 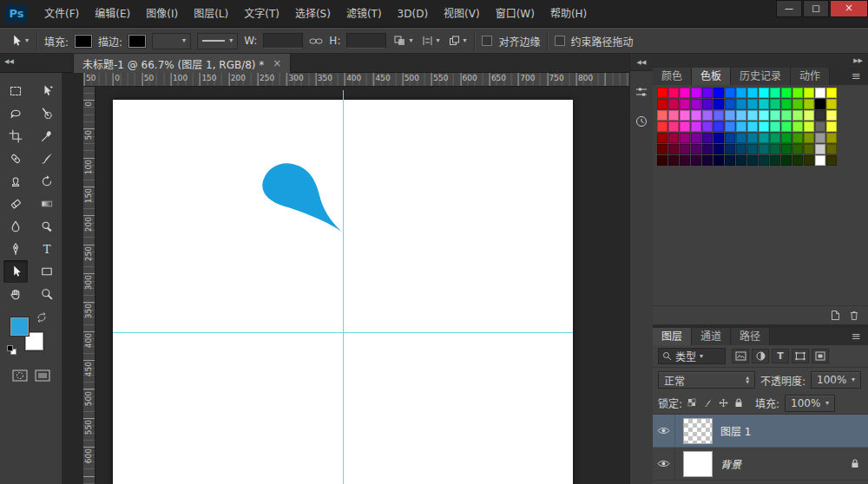 I want to click on menu-select: 选择(S), so click(x=312, y=14).